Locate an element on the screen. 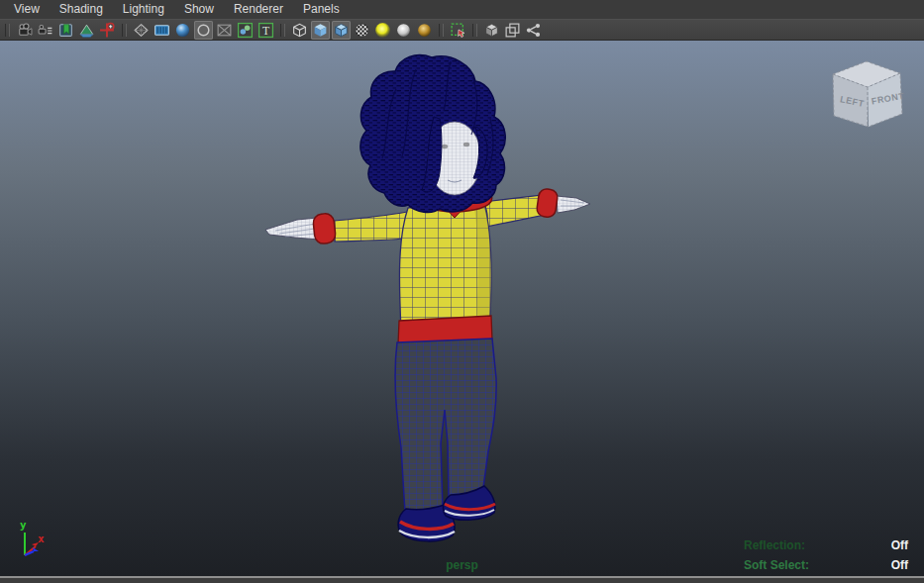  menu-item-renderer: Renderer is located at coordinates (258, 10).